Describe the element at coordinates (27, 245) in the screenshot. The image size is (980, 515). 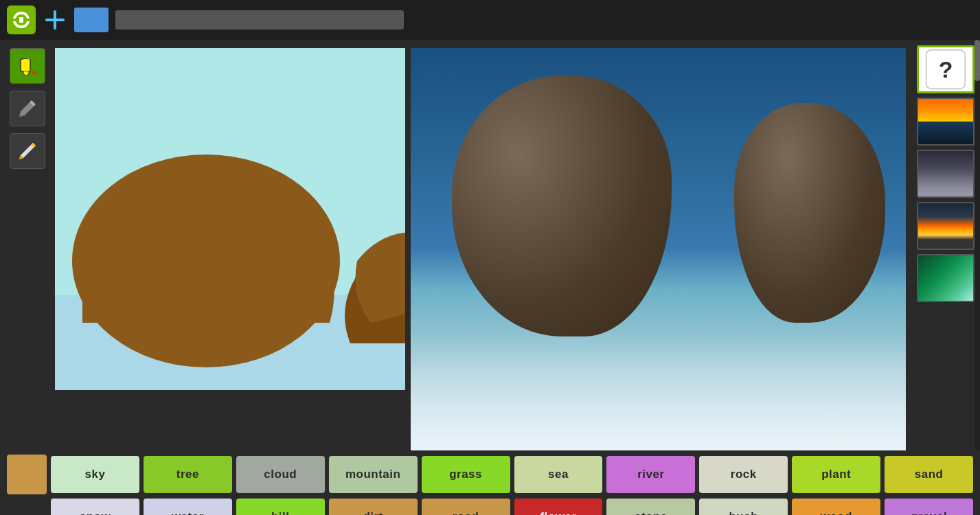
I see `left-toolbar` at that location.